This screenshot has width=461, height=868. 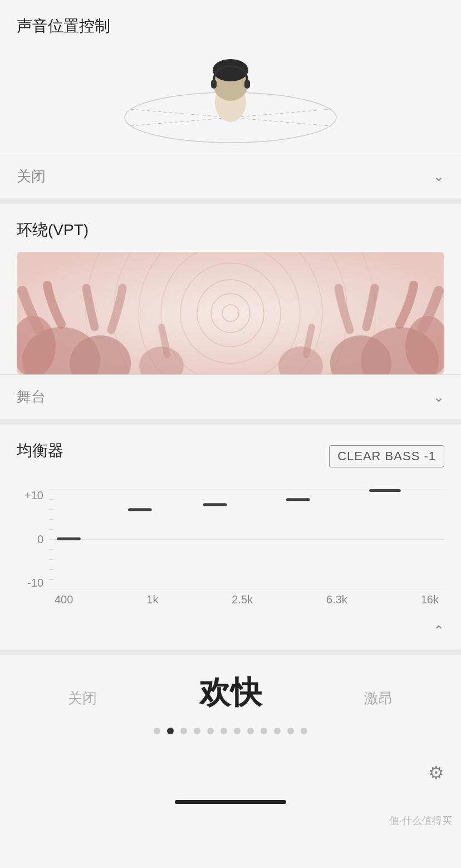 I want to click on eq-x-2k5: 2.5k, so click(x=242, y=599).